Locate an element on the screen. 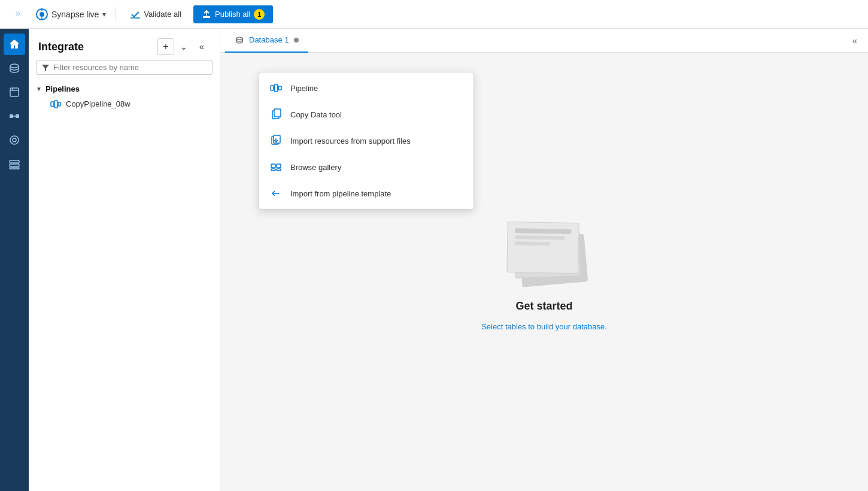 The width and height of the screenshot is (868, 491). sidebar-header: Integrate + ⌄ « is located at coordinates (125, 44).